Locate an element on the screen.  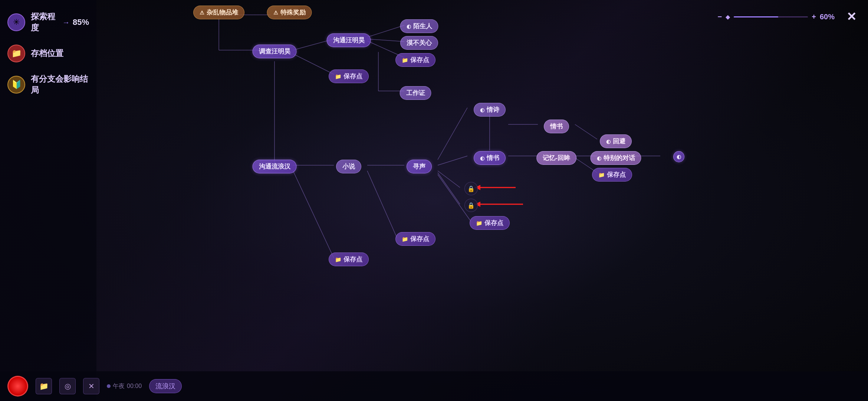
zoom-plus-button: + is located at coordinates (814, 17).